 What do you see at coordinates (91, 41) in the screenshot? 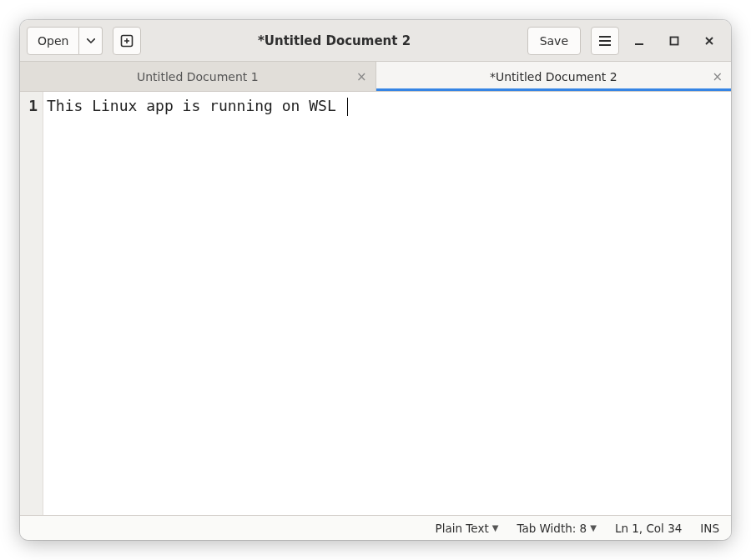
I see `chevron-down-icon` at bounding box center [91, 41].